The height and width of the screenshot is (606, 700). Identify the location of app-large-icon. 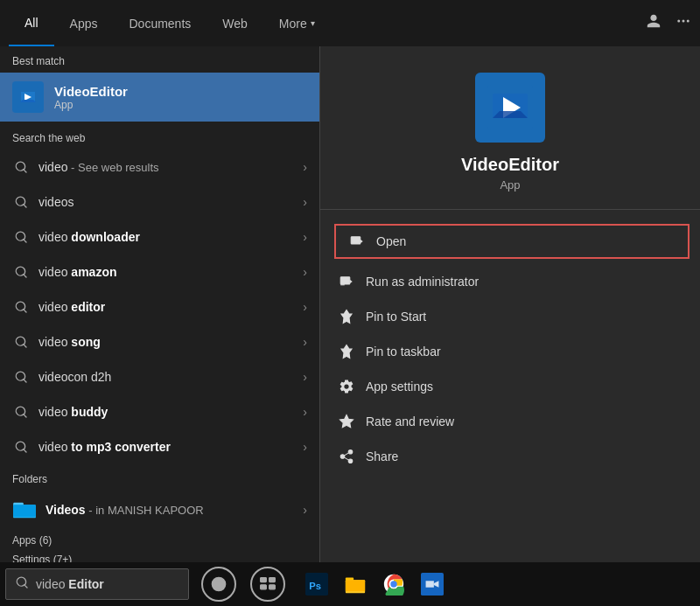
(510, 108).